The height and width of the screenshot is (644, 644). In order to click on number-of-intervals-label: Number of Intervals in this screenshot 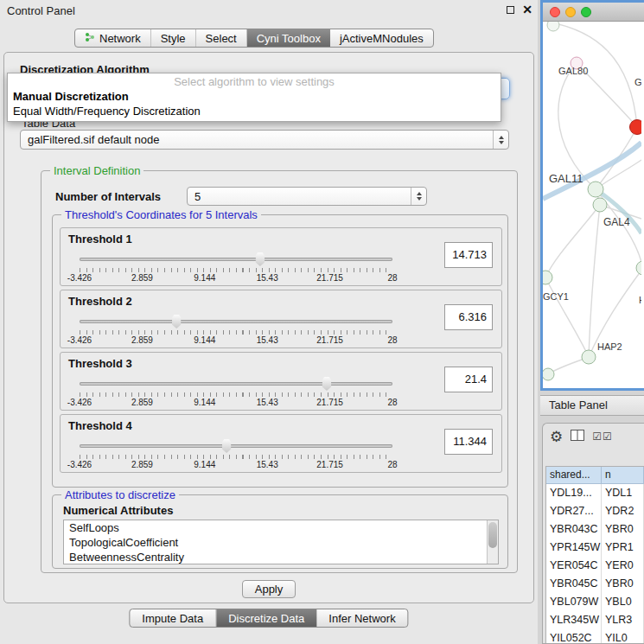, I will do `click(108, 197)`.